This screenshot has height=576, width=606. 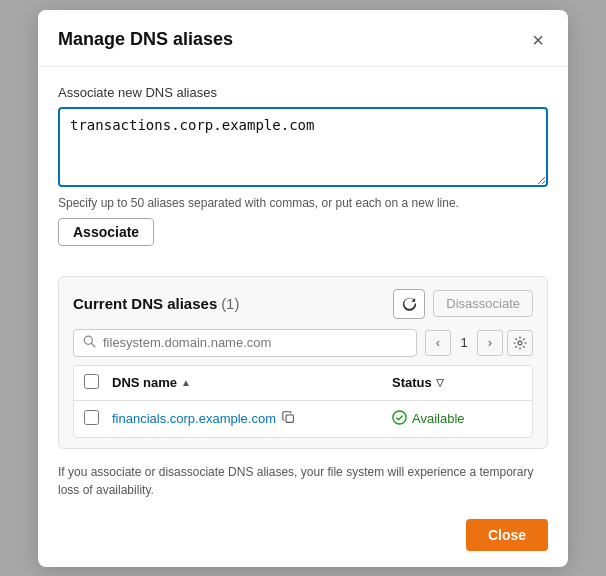 I want to click on dns-name-header-label: DNS name, so click(x=144, y=382).